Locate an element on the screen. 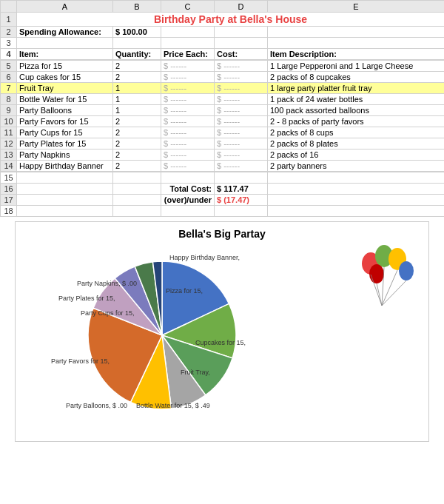 The image size is (444, 504). cell-15a is located at coordinates (65, 178).